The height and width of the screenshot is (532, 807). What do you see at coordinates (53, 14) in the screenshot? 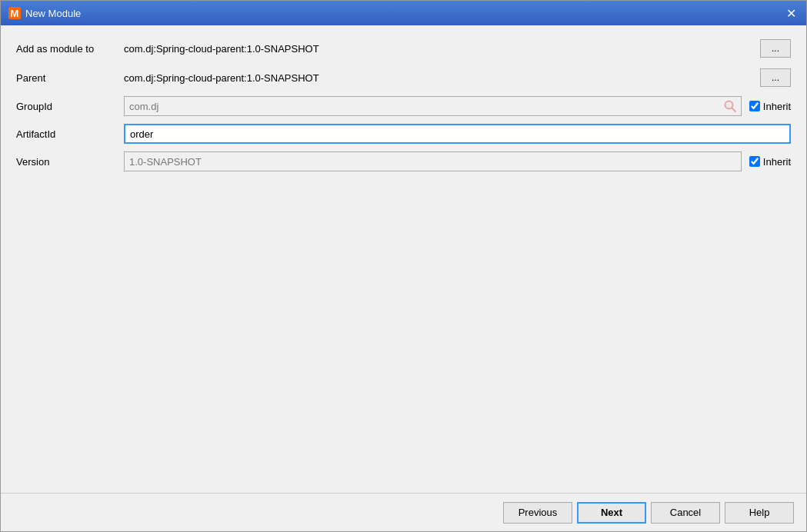
I see `dialog-title: New Module` at bounding box center [53, 14].